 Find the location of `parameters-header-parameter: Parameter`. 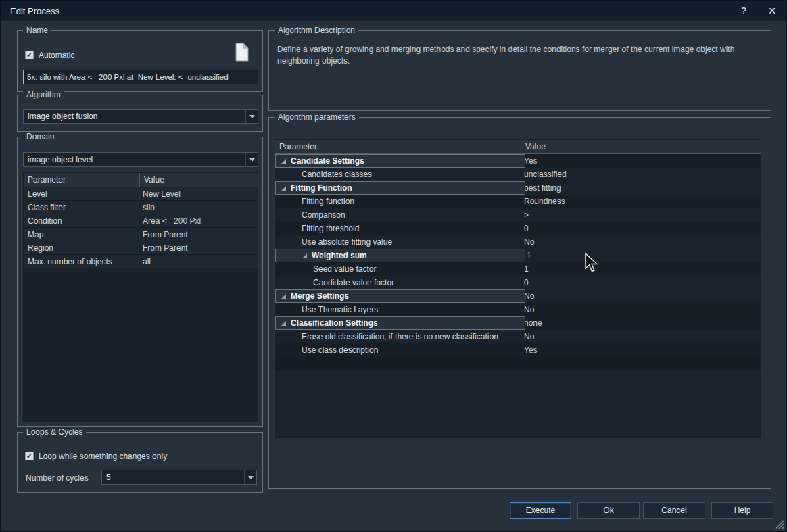

parameters-header-parameter: Parameter is located at coordinates (398, 147).